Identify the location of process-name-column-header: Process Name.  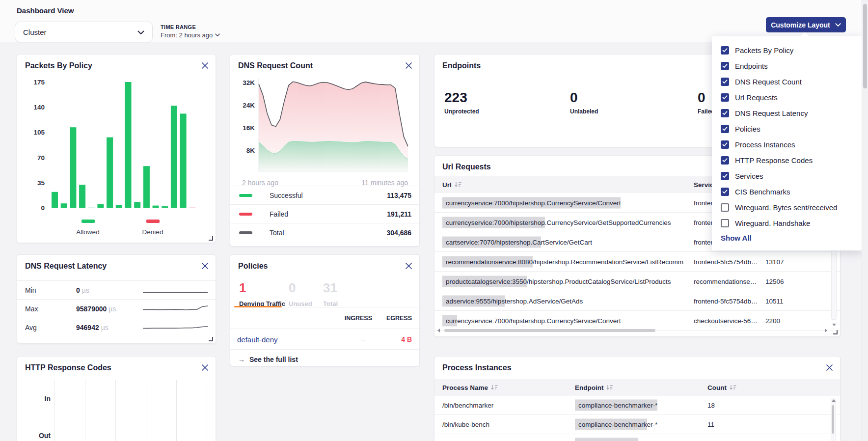
(470, 387).